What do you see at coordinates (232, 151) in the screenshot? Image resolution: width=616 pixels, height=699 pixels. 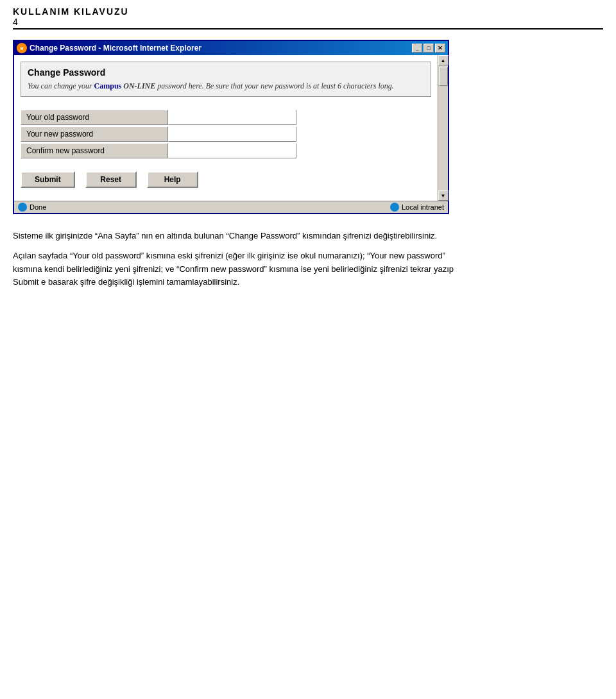 I see `confirm-password-input` at bounding box center [232, 151].